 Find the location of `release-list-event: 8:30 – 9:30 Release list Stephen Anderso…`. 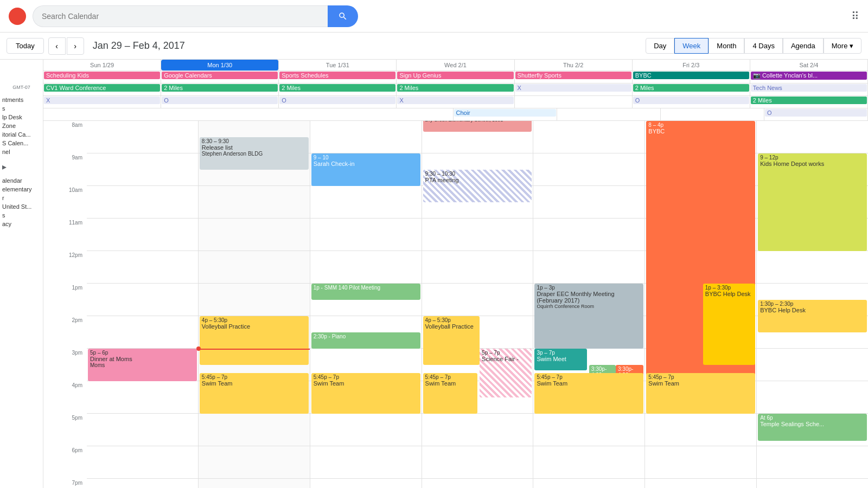

release-list-event: 8:30 – 9:30 Release list Stephen Anderso… is located at coordinates (254, 153).